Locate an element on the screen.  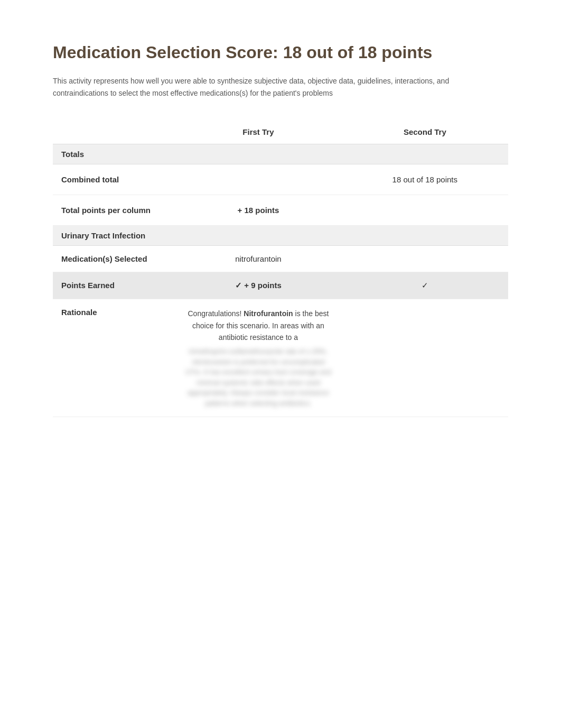
rationale-label: Rationale is located at coordinates (114, 358).